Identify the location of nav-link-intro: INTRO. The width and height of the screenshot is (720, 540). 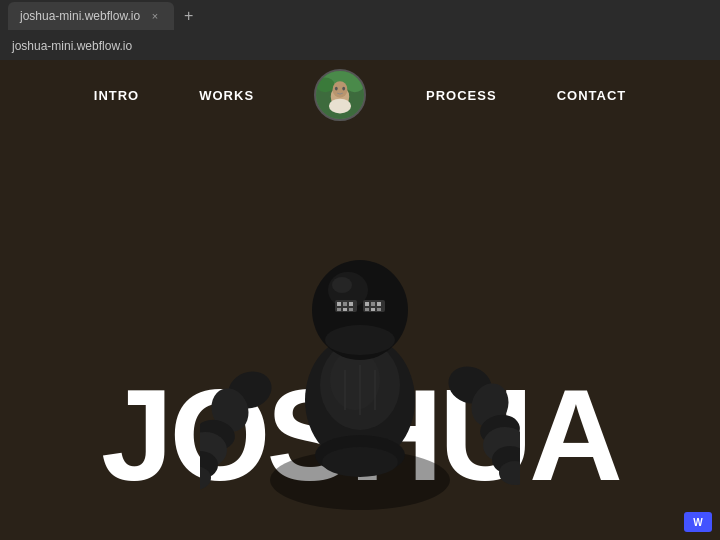
(116, 96).